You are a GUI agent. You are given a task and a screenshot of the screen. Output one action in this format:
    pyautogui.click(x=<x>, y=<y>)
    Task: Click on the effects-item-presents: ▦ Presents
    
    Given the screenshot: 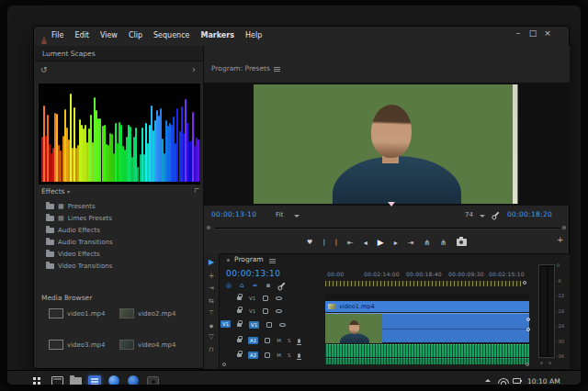 What is the action you would take?
    pyautogui.click(x=123, y=206)
    